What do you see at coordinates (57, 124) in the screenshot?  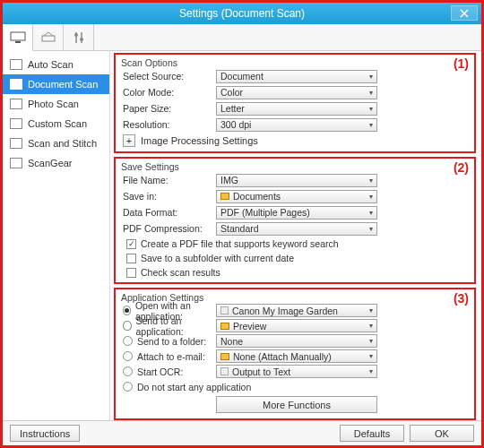 I see `sidebar-item-label: Custom Scan` at bounding box center [57, 124].